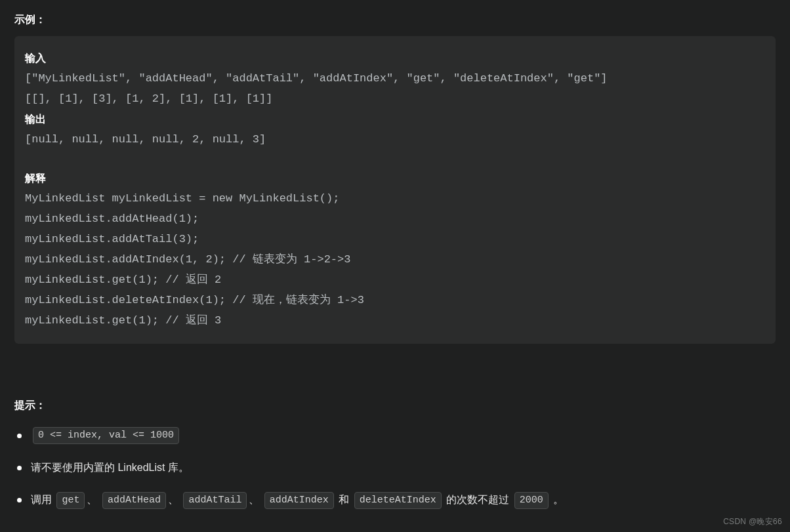 The height and width of the screenshot is (532, 790). Describe the element at coordinates (395, 139) in the screenshot. I see `code-output: [null, null, null, null, 2, null, 3]` at that location.